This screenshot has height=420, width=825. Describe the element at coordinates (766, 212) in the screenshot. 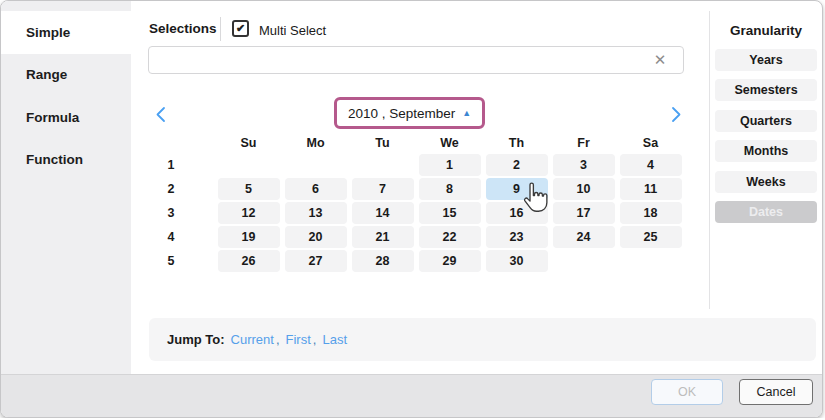

I see `granularity-dates-button: Dates` at that location.